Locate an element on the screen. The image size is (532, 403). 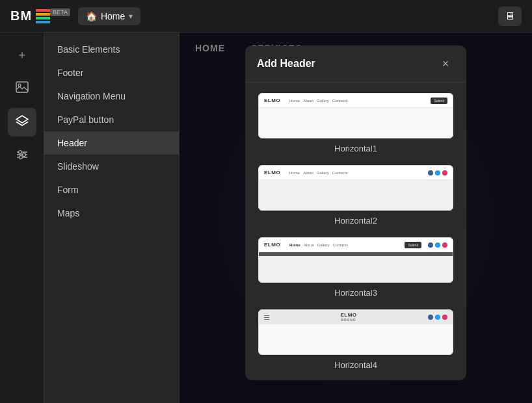
preview2-nav: Home About Gallery Contacts is located at coordinates (319, 173).